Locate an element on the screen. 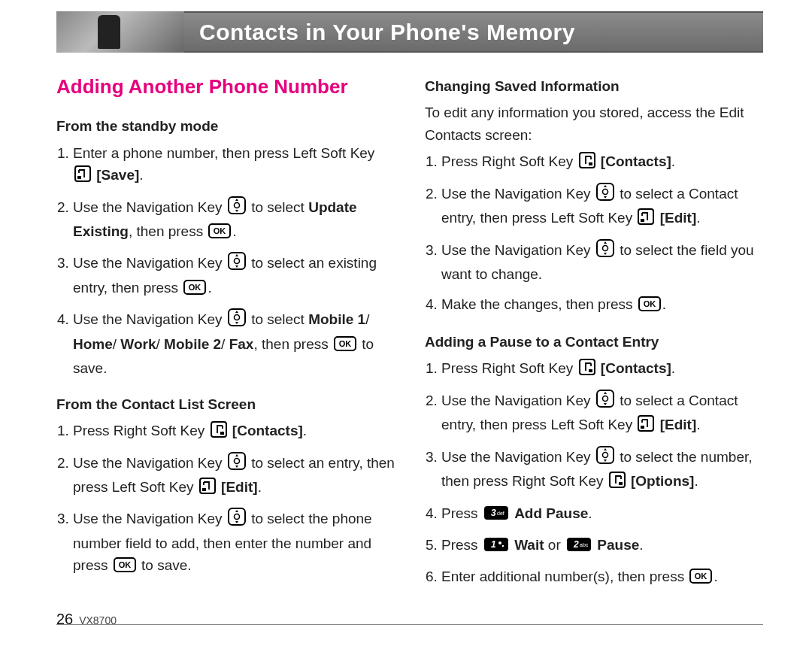 This screenshot has height=649, width=812. banner-title: Contacts in Your Phone's Memory is located at coordinates (387, 32).